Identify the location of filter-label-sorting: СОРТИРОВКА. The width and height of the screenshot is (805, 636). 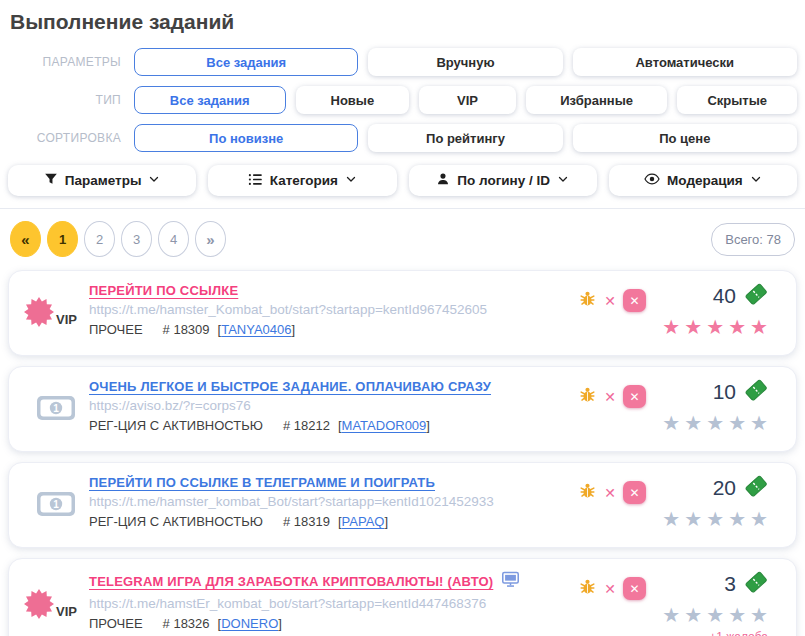
(71, 138).